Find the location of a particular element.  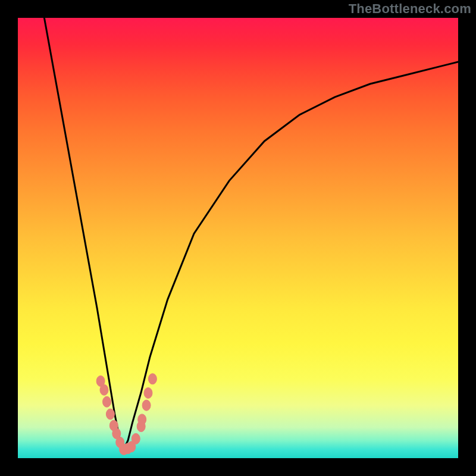

watermark-text: TheBottleneck.com is located at coordinates (410, 9).